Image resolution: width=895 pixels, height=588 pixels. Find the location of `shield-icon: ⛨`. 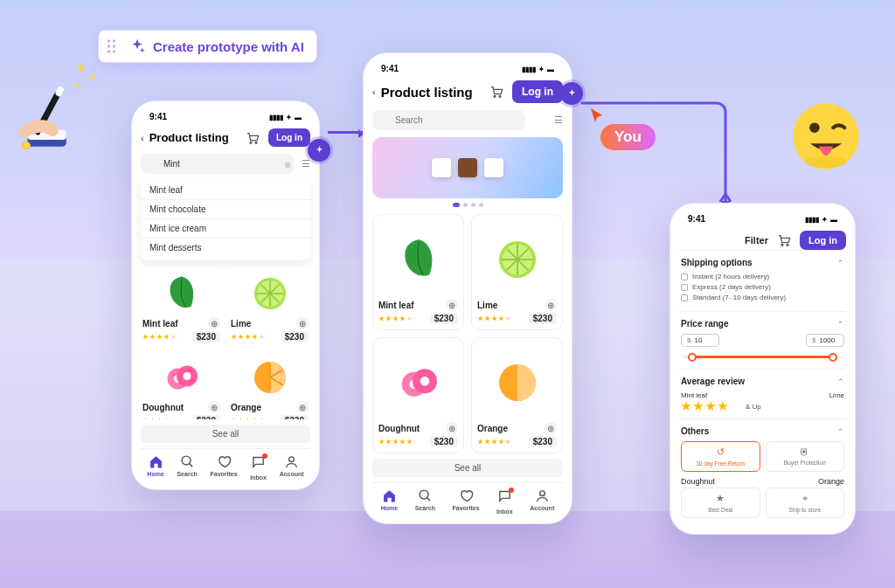

shield-icon: ⛨ is located at coordinates (804, 452).